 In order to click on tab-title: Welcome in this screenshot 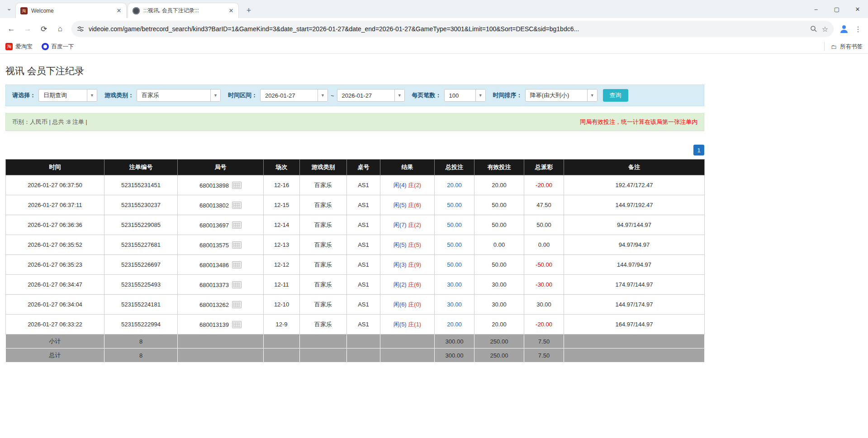, I will do `click(71, 11)`.